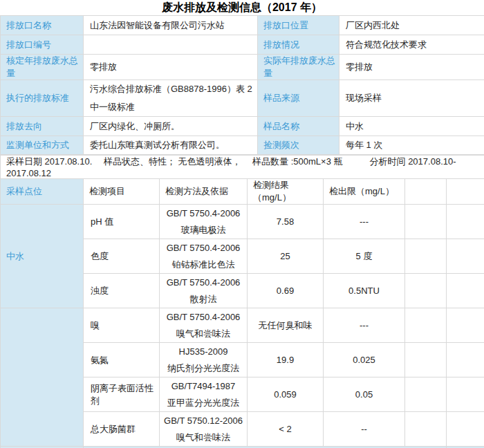 The width and height of the screenshot is (484, 448). Describe the element at coordinates (242, 68) in the screenshot. I see `info-row: 核定年排放废水总量 零排放 实际年排放废水总量 零排放` at that location.